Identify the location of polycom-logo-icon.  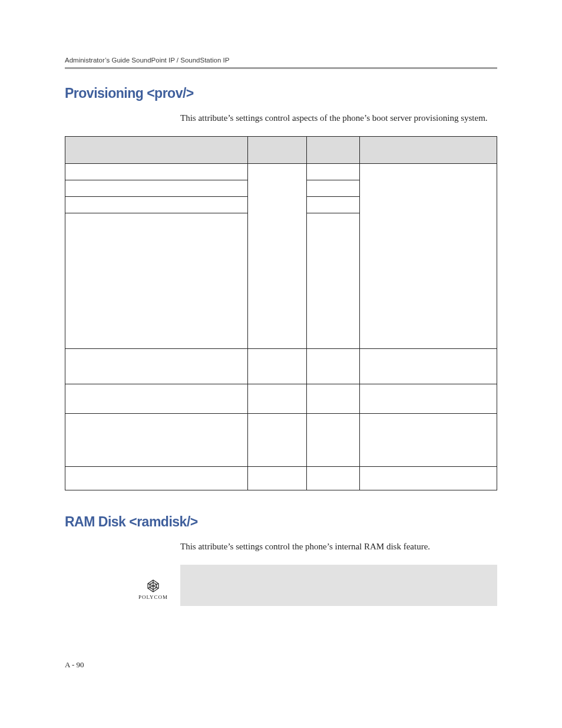
(153, 586).